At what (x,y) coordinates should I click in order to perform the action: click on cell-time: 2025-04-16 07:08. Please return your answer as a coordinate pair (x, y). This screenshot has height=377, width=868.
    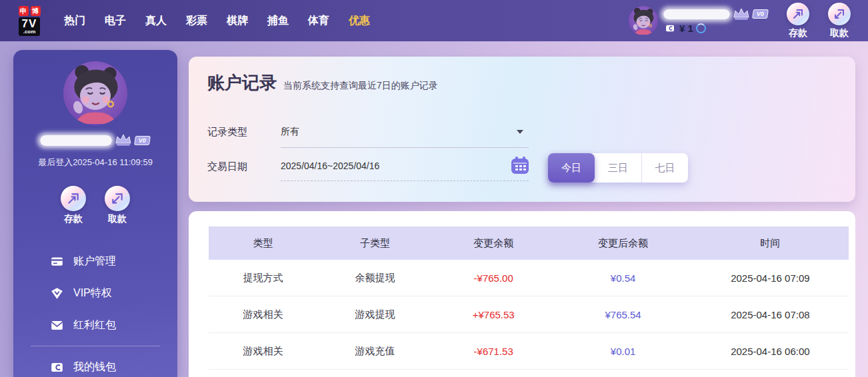
    Looking at the image, I should click on (771, 314).